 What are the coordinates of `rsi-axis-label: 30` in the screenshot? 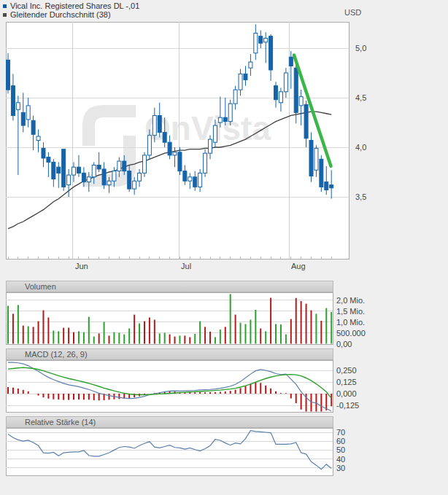 It's located at (341, 468).